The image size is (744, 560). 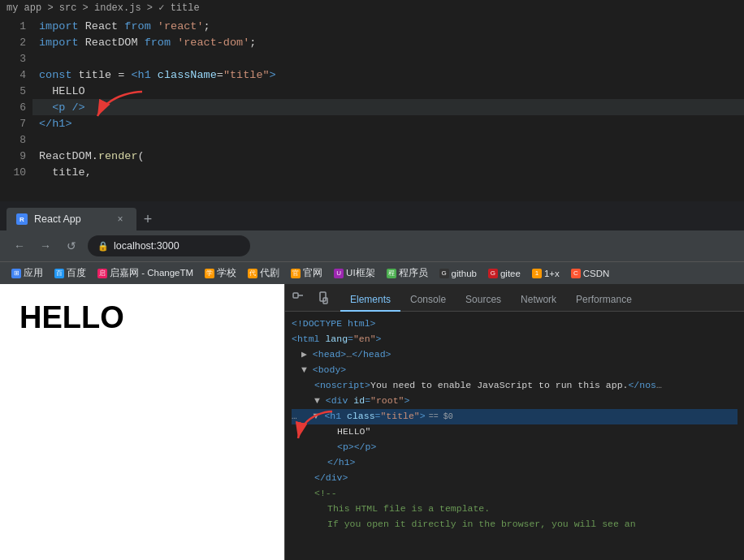 What do you see at coordinates (28, 273) in the screenshot?
I see `bookmark-apps: ⊞ 应用` at bounding box center [28, 273].